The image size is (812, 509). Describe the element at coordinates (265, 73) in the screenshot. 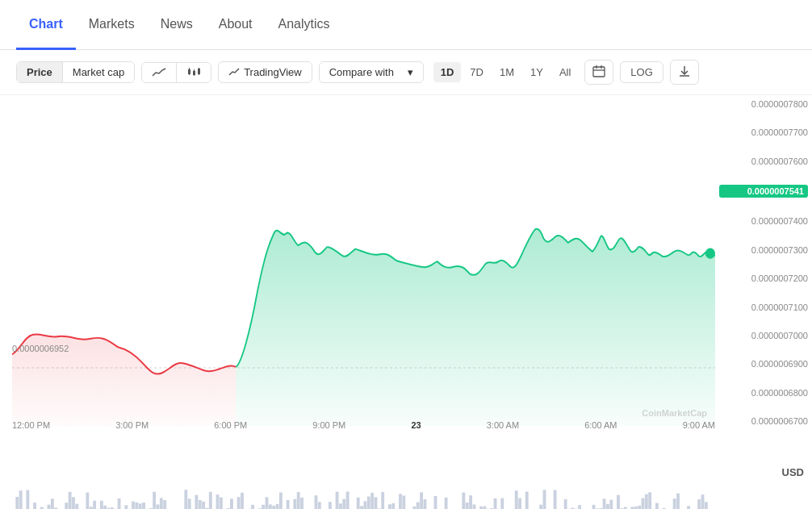

I see `tradingview-button: TradingView` at that location.